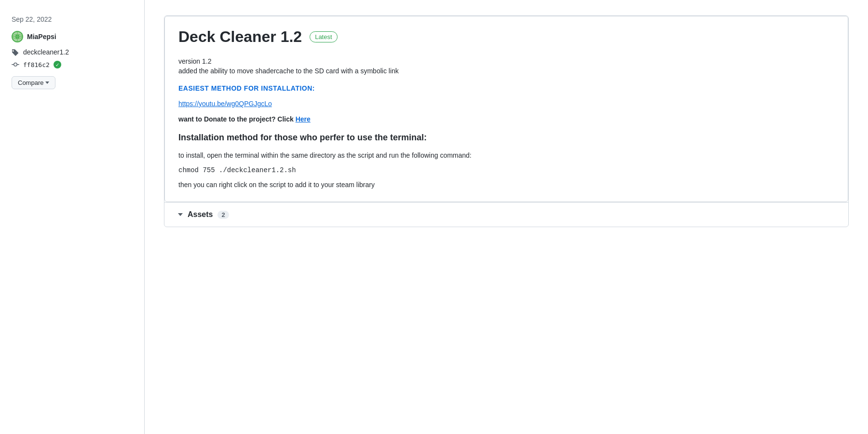 Image resolution: width=868 pixels, height=434 pixels. Describe the element at coordinates (57, 65) in the screenshot. I see `verified-badge: ✓` at that location.